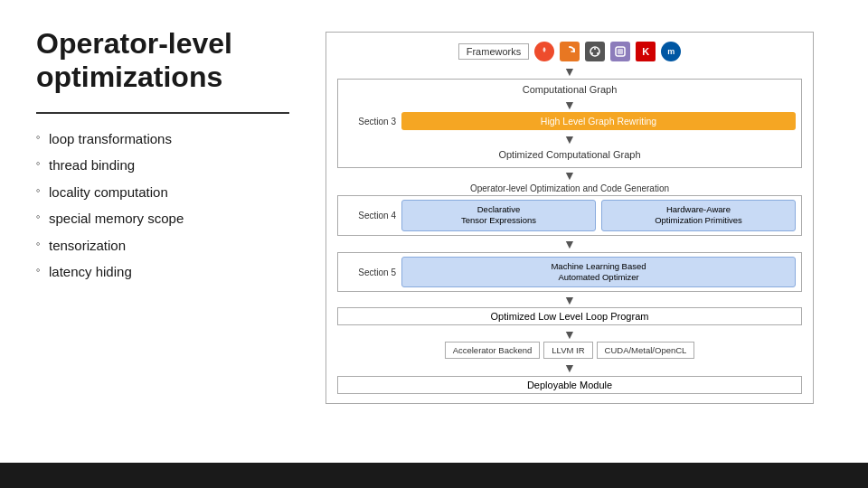 Image resolution: width=868 pixels, height=488 pixels. Describe the element at coordinates (570, 52) in the screenshot. I see `frameworks-row: Frameworks K m` at that location.